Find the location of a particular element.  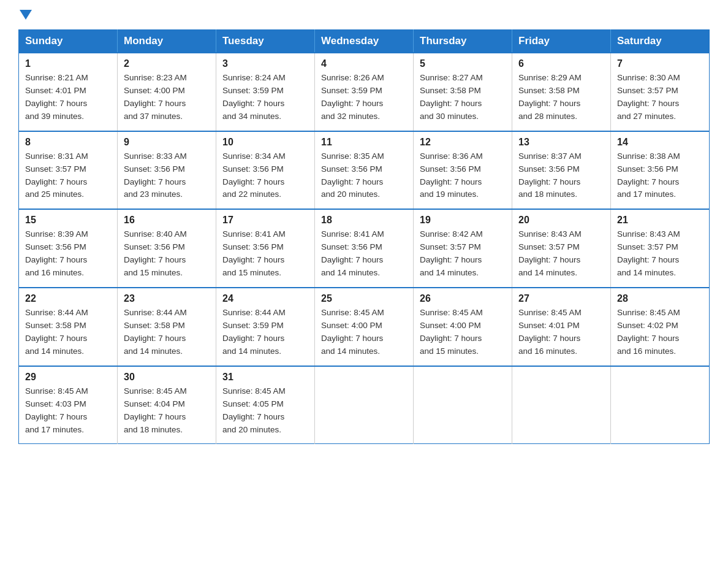

day-info: Sunrise: 8:45 AMSunset: 4:04 PMDaylight:… is located at coordinates (167, 411).